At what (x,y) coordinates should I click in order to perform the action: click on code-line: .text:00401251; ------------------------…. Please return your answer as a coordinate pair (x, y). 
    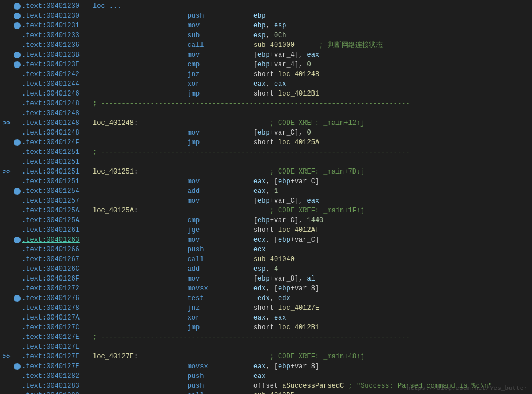
    Looking at the image, I should click on (266, 152).